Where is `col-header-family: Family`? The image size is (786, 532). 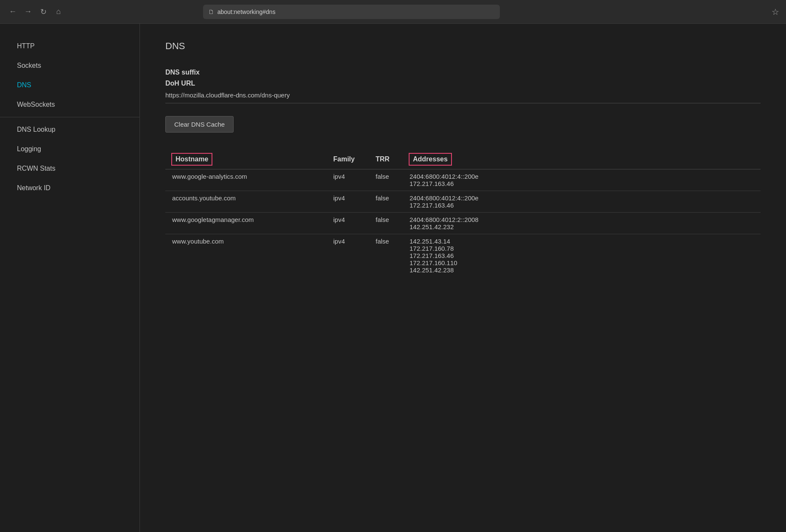
col-header-family: Family is located at coordinates (348, 159).